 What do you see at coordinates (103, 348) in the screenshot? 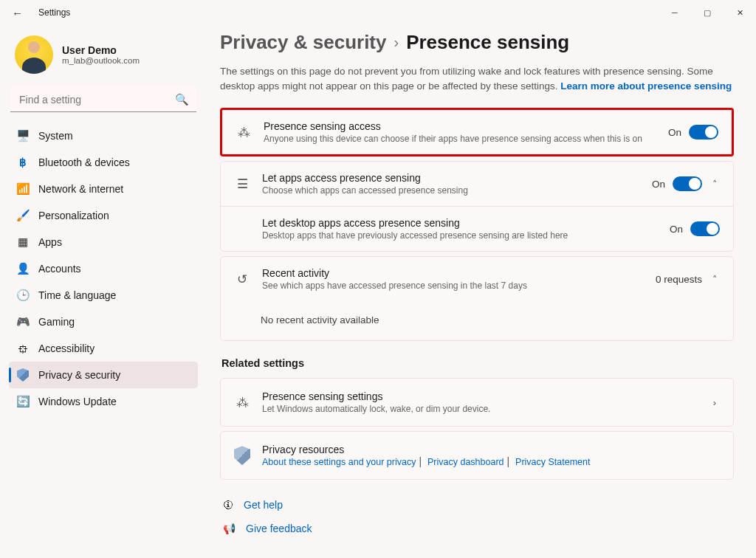
I see `sidebar-item-accessibility: ⯐Accessibility` at bounding box center [103, 348].